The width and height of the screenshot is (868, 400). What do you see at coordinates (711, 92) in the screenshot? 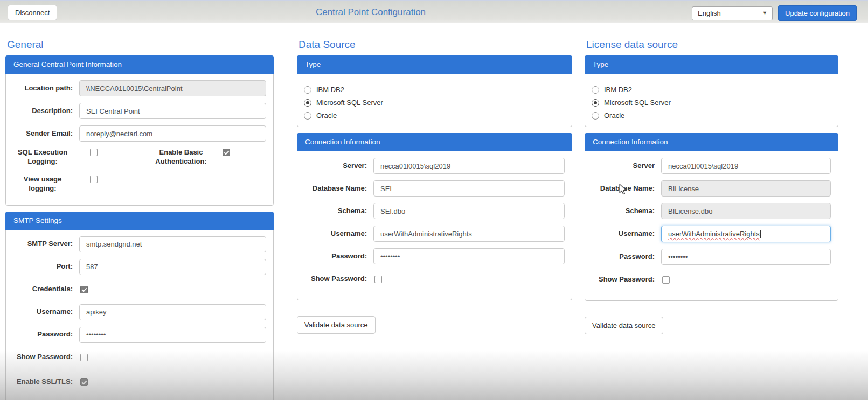
I see `license-type-panel: Type IBM DB2 Microsoft SQL Server Oracle` at bounding box center [711, 92].